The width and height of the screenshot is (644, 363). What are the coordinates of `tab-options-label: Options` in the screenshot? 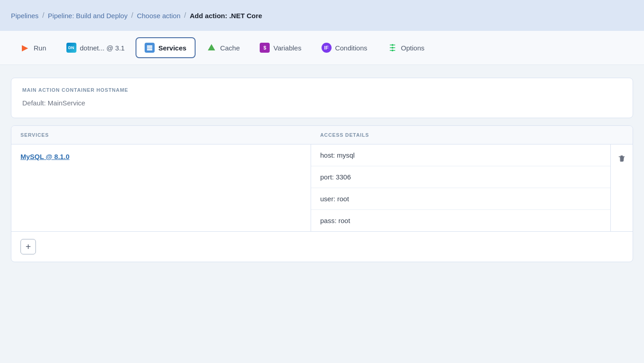 It's located at (413, 48).